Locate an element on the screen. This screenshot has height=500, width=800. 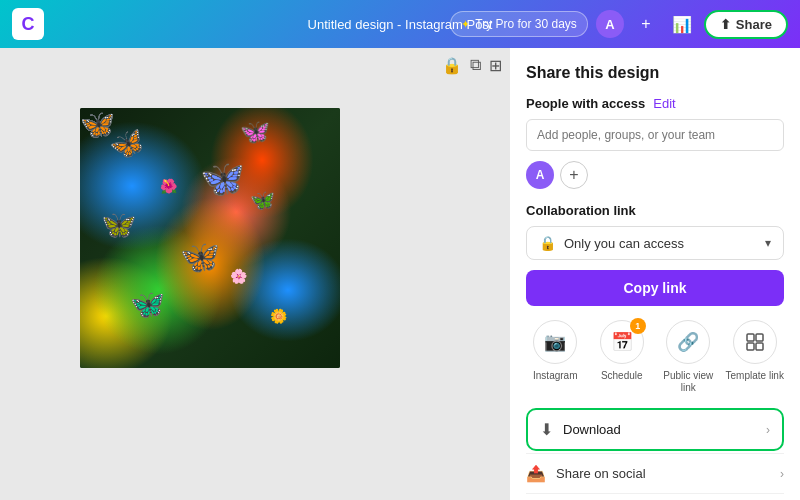
share-label: Share is located at coordinates (754, 24).